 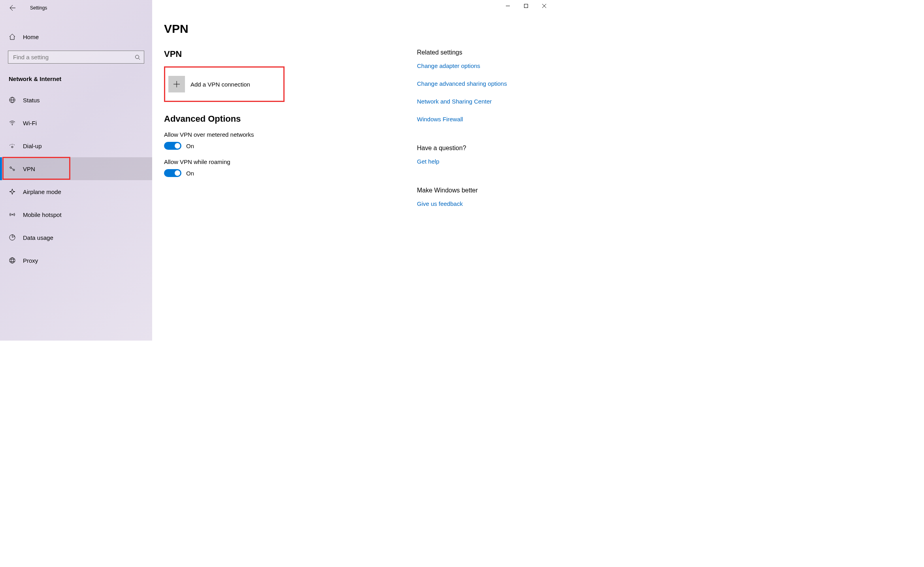 I want to click on link-get-help: Get help, so click(x=462, y=161).